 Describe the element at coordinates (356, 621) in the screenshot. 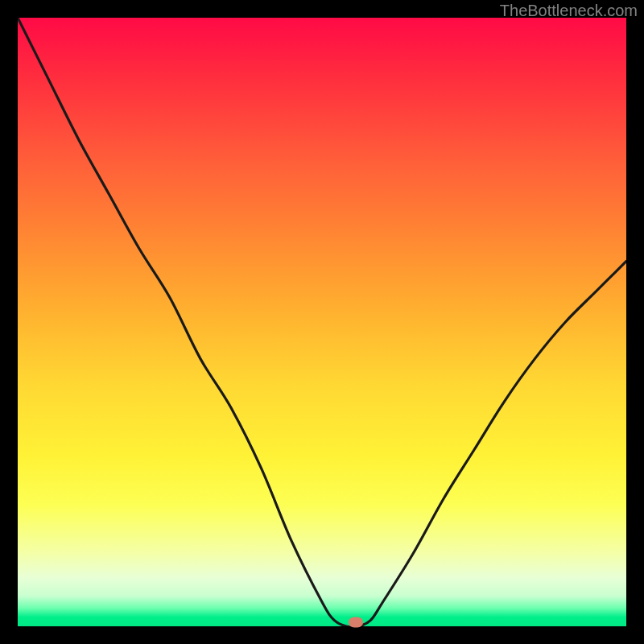

I see `optimal-marker` at that location.